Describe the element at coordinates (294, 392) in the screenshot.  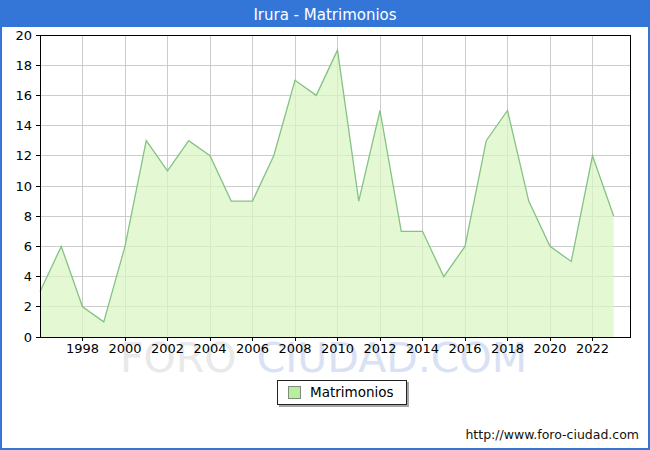
I see `legend-swatch-icon` at that location.